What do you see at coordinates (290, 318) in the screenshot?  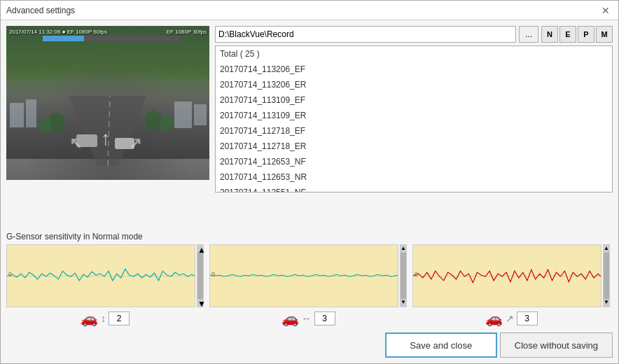 I see `car-icon-2: 🚗` at bounding box center [290, 318].